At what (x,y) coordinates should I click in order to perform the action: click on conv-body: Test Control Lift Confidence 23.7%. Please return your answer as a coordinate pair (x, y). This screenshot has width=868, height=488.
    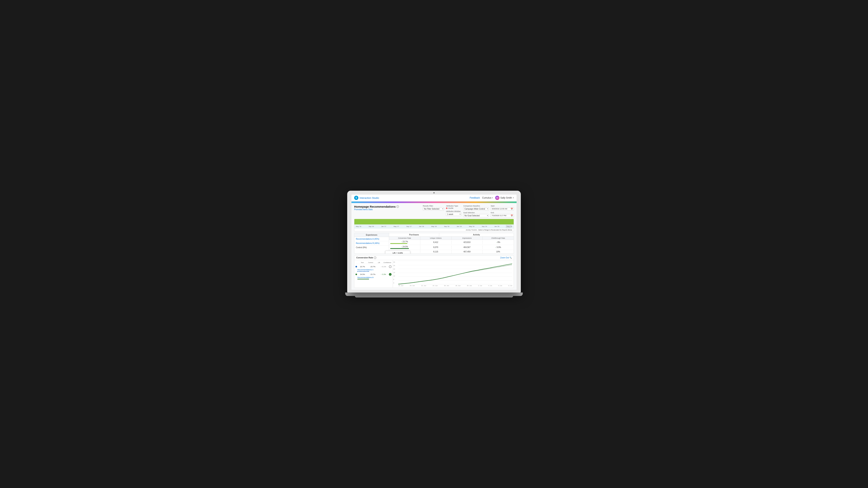
    Looking at the image, I should click on (434, 274).